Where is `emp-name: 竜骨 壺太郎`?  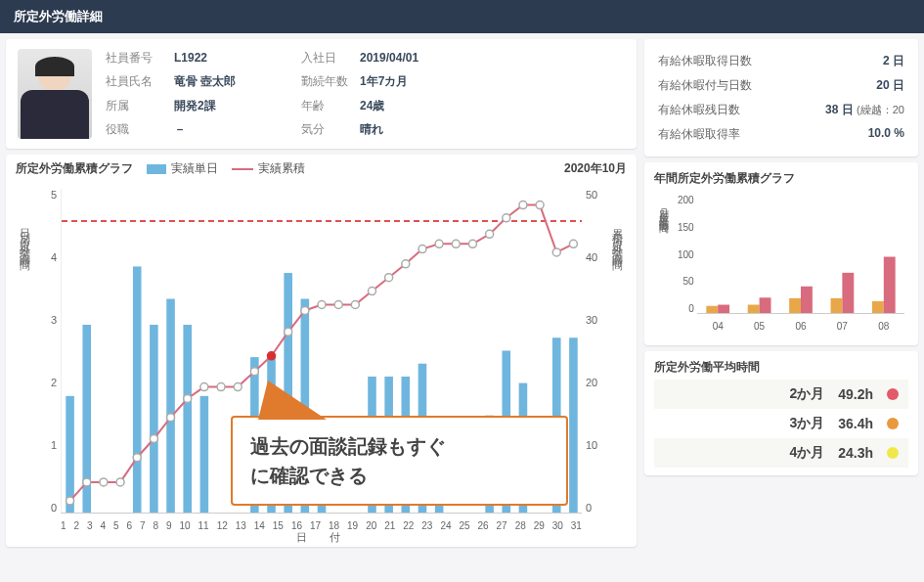 emp-name: 竜骨 壺太郎 is located at coordinates (238, 82).